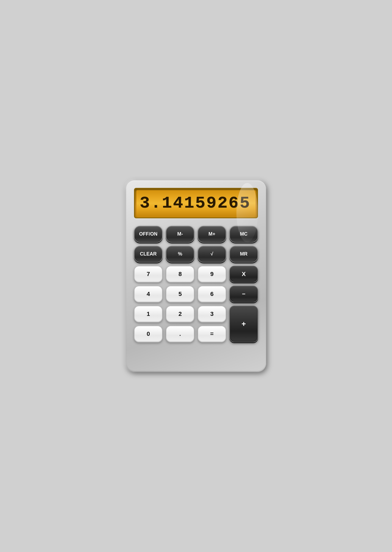 Image resolution: width=392 pixels, height=552 pixels. What do you see at coordinates (148, 274) in the screenshot?
I see `seven-button: 7` at bounding box center [148, 274].